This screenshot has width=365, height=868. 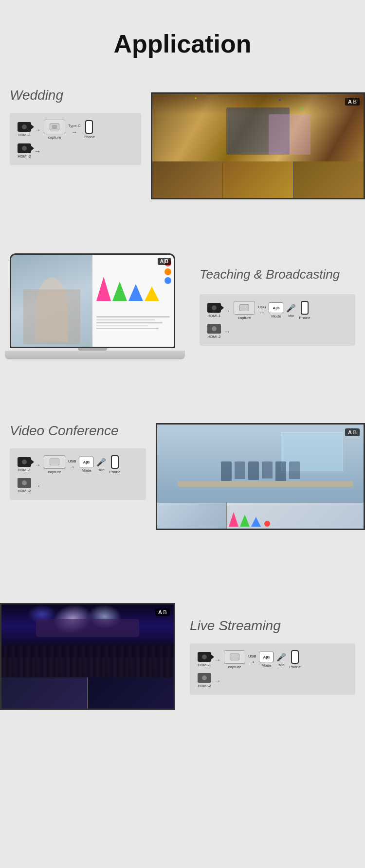 I want to click on stream-arrow-1: →, so click(x=218, y=660).